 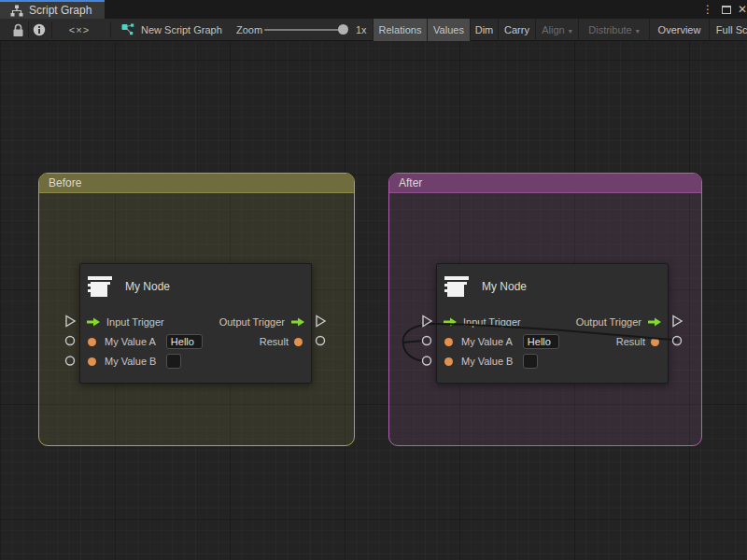 What do you see at coordinates (732, 30) in the screenshot?
I see `fullscreen-label: Full Scr` at bounding box center [732, 30].